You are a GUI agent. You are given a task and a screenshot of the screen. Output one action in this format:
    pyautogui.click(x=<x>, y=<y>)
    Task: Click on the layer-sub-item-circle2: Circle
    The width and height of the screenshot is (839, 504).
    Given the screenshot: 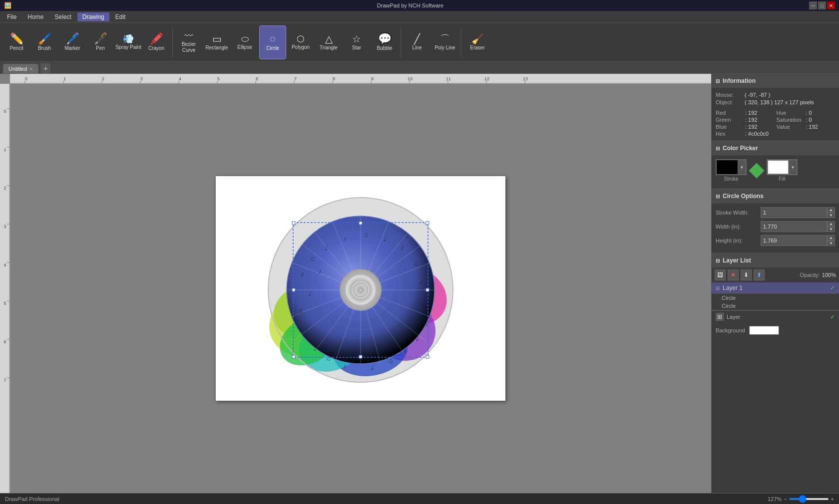 What is the action you would take?
    pyautogui.click(x=775, y=306)
    